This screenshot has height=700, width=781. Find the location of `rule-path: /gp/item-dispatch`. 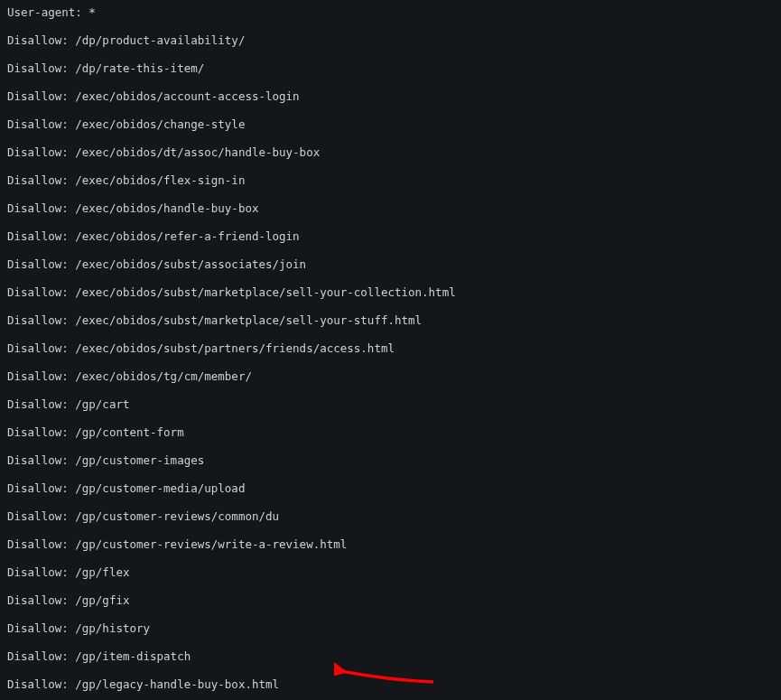

rule-path: /gp/item-dispatch is located at coordinates (133, 656).